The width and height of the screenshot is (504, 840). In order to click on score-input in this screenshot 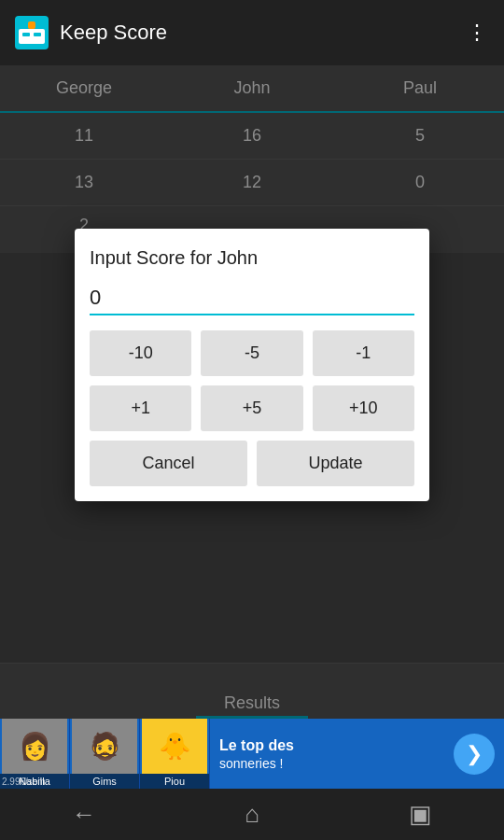, I will do `click(252, 299)`.